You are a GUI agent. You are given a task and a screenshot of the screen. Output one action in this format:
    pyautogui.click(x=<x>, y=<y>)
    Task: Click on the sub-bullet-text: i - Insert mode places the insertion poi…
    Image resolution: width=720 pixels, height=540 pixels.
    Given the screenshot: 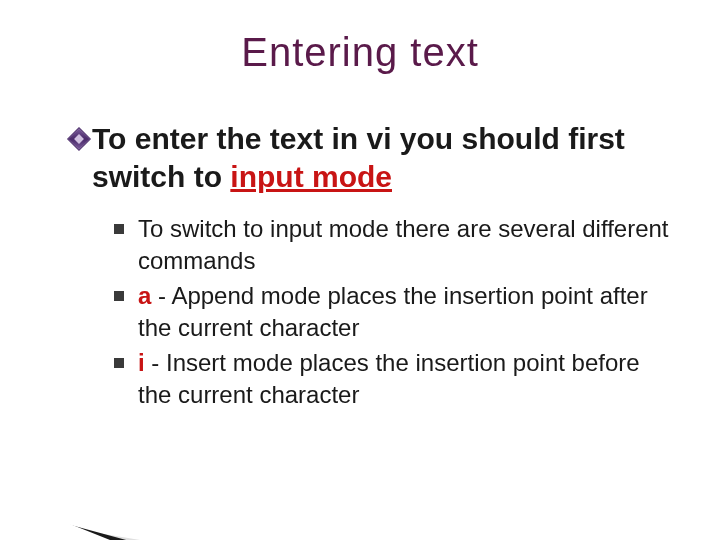 What is the action you would take?
    pyautogui.click(x=404, y=380)
    